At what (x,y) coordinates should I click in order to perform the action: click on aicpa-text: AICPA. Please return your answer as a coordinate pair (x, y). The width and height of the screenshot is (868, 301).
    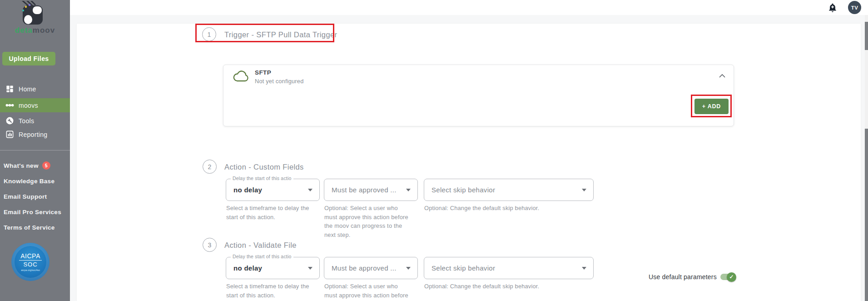
    Looking at the image, I should click on (30, 256).